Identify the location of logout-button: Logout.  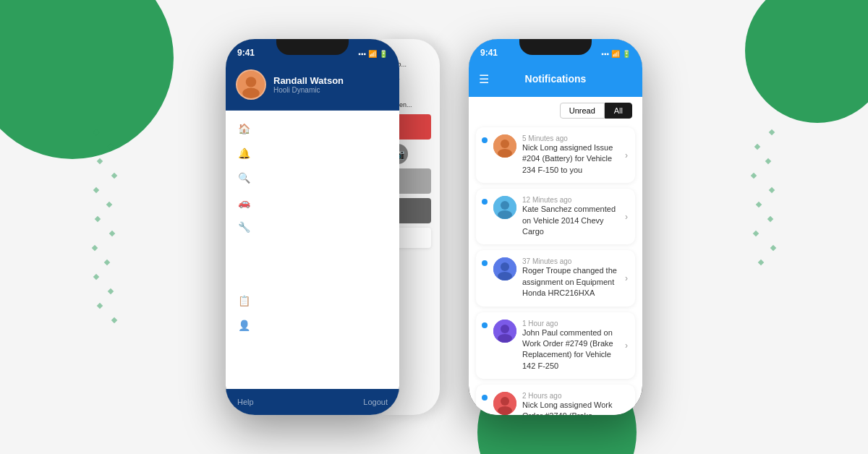
(375, 402).